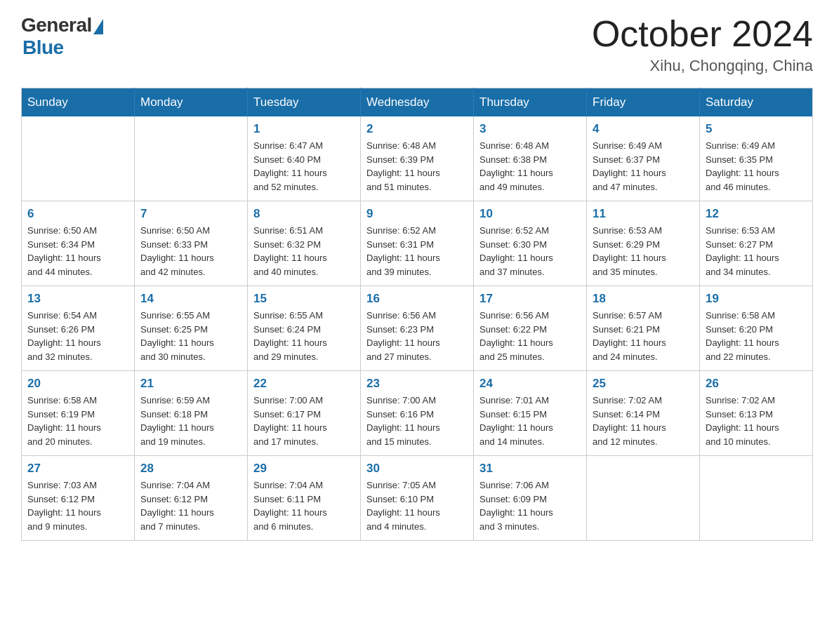  I want to click on day-info: Sunrise: 7:00 AMSunset: 6:16 PMDaylight:…, so click(417, 421).